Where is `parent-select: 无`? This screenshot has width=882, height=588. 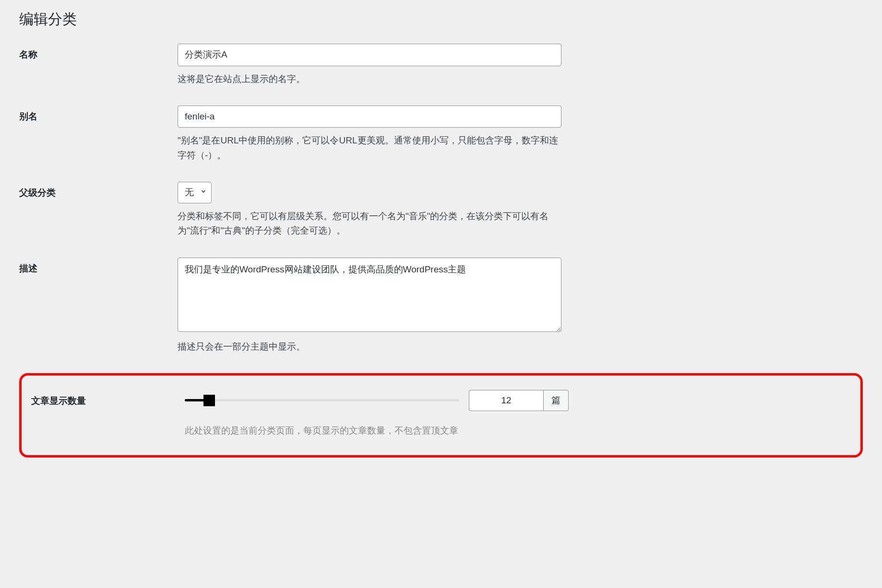
parent-select: 无 is located at coordinates (195, 193).